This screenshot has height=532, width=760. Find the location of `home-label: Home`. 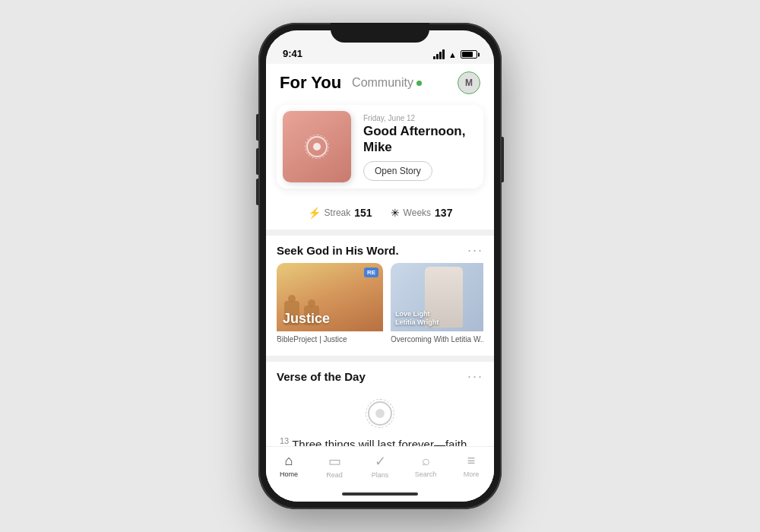

home-label: Home is located at coordinates (289, 474).